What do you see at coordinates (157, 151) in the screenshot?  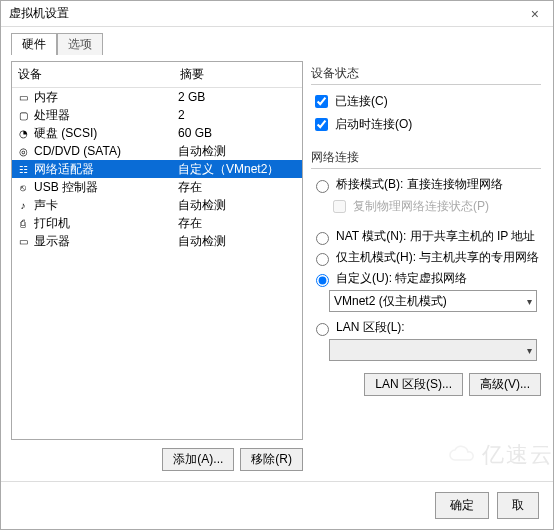 I see `table-row: ◎CD/DVD (SATA)自动检测` at bounding box center [157, 151].